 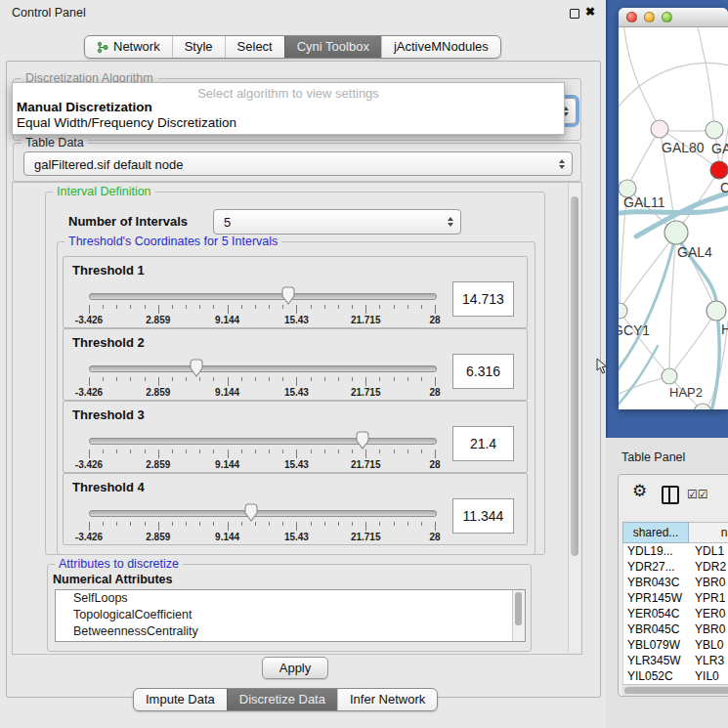 What do you see at coordinates (670, 494) in the screenshot?
I see `split-columns-icon` at bounding box center [670, 494].